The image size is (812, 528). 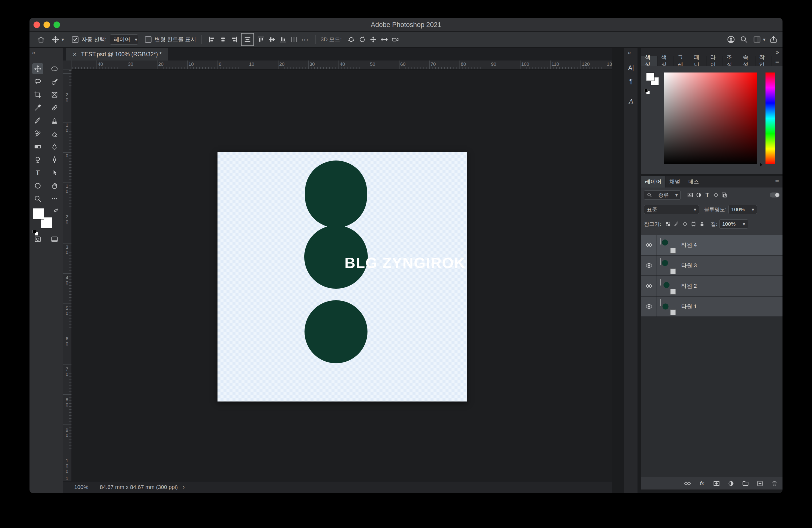 I want to click on opacity-dropdown: 100% ▾, so click(x=743, y=209).